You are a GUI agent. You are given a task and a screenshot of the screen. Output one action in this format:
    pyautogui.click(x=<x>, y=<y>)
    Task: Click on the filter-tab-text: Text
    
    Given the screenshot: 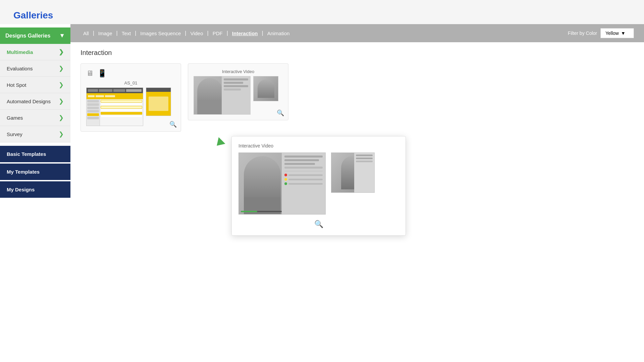 What is the action you would take?
    pyautogui.click(x=126, y=34)
    